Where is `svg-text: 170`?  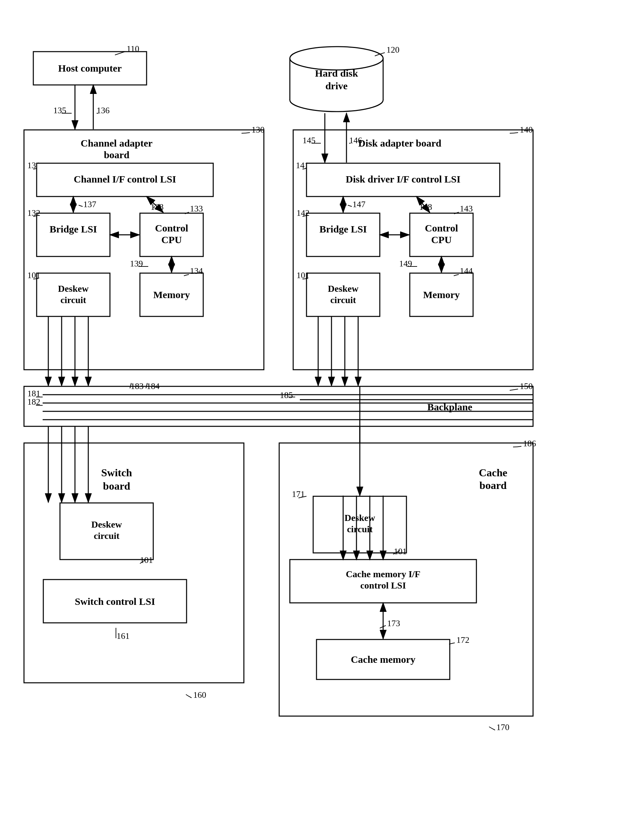 svg-text: 170 is located at coordinates (503, 727).